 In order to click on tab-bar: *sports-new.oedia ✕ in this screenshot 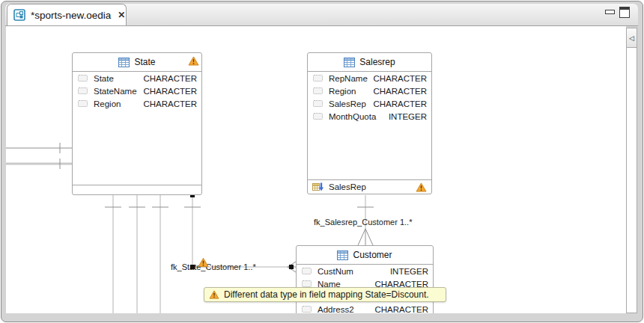, I will do `click(322, 15)`.